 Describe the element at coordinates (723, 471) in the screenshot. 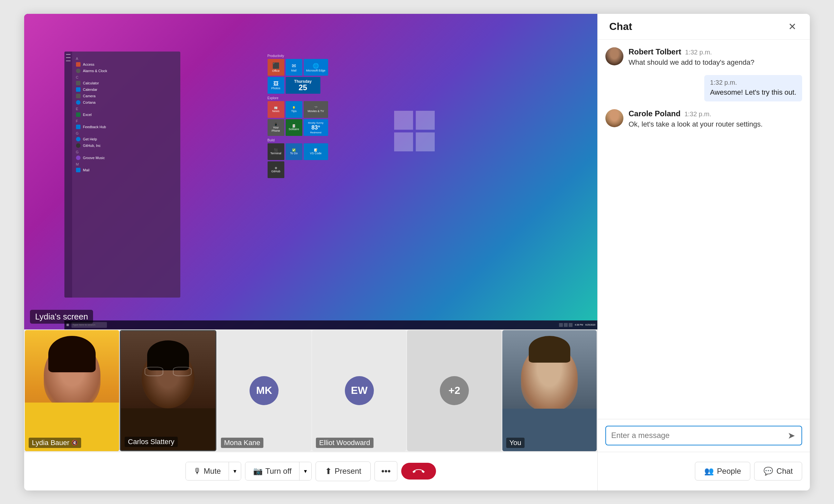

I see `people-button: 👥 People` at that location.